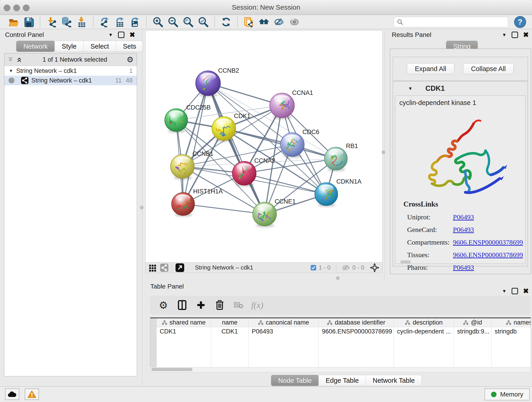 The width and height of the screenshot is (532, 402). What do you see at coordinates (20, 60) in the screenshot?
I see `expand-all-icon` at bounding box center [20, 60].